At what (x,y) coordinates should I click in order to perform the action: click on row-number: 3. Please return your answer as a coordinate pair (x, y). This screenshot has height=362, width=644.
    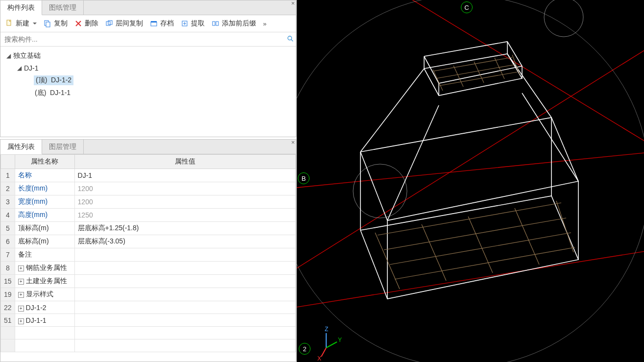
    Looking at the image, I should click on (8, 202).